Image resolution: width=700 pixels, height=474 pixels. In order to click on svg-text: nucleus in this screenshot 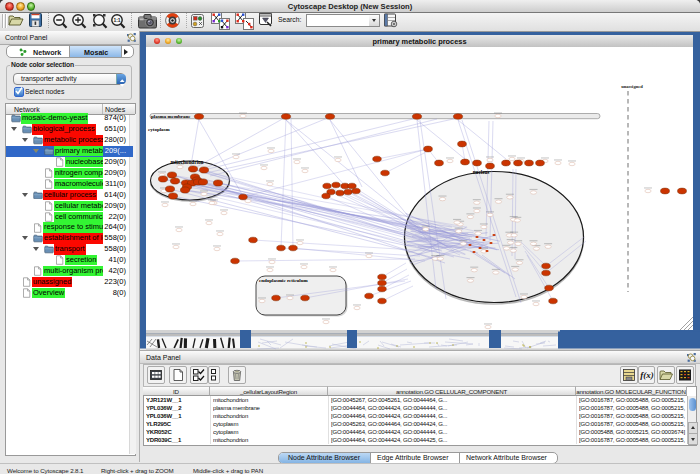, I will do `click(482, 172)`.